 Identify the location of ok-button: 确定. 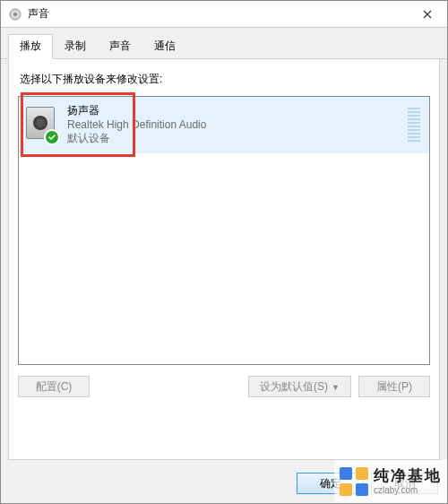
(330, 483).